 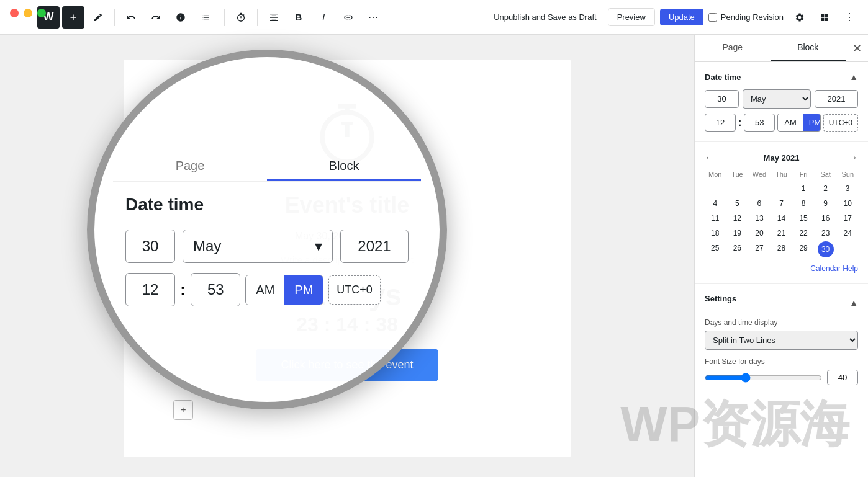 I want to click on mag-tab-page: Page, so click(x=190, y=167).